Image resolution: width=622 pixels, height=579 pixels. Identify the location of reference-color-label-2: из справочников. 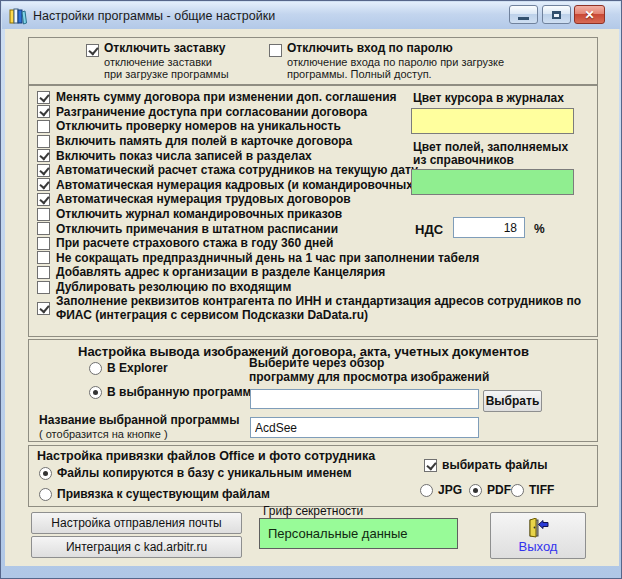
(464, 160).